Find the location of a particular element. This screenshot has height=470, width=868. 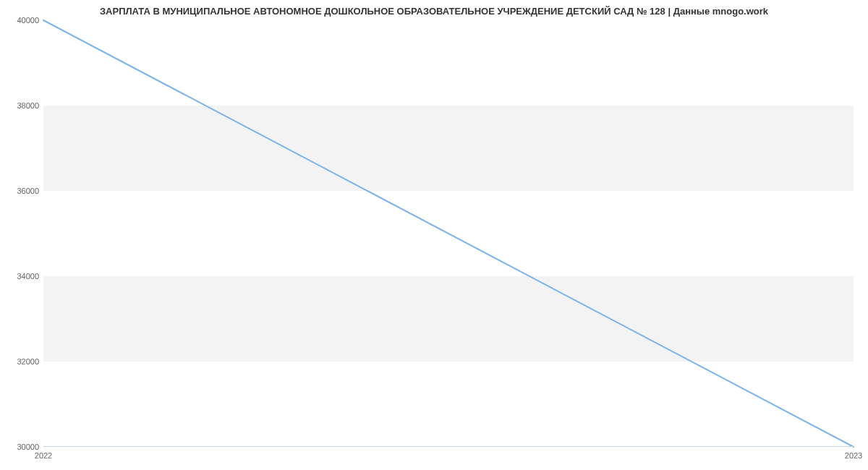

y-tick-label: 40000 is located at coordinates (30, 20).